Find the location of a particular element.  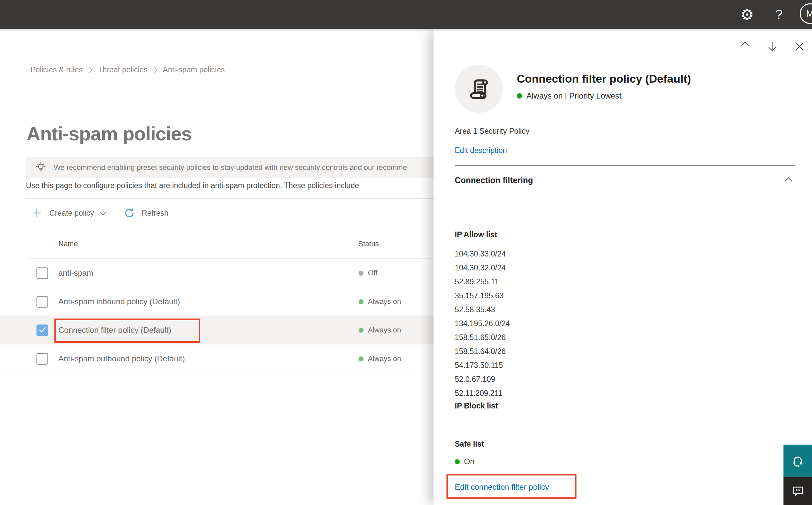

ip-entry: 35.157.195.63 is located at coordinates (482, 296).